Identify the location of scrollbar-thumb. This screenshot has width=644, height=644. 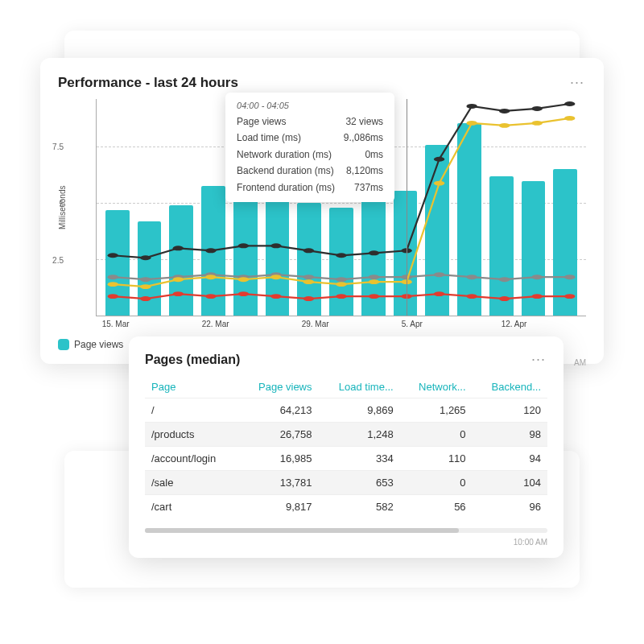
(302, 530).